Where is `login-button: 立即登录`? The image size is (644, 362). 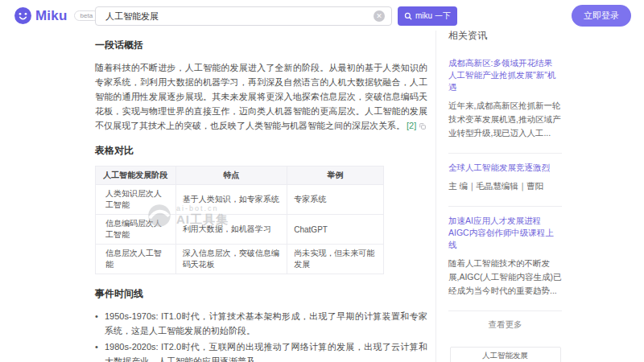
login-button: 立即登录 is located at coordinates (601, 16).